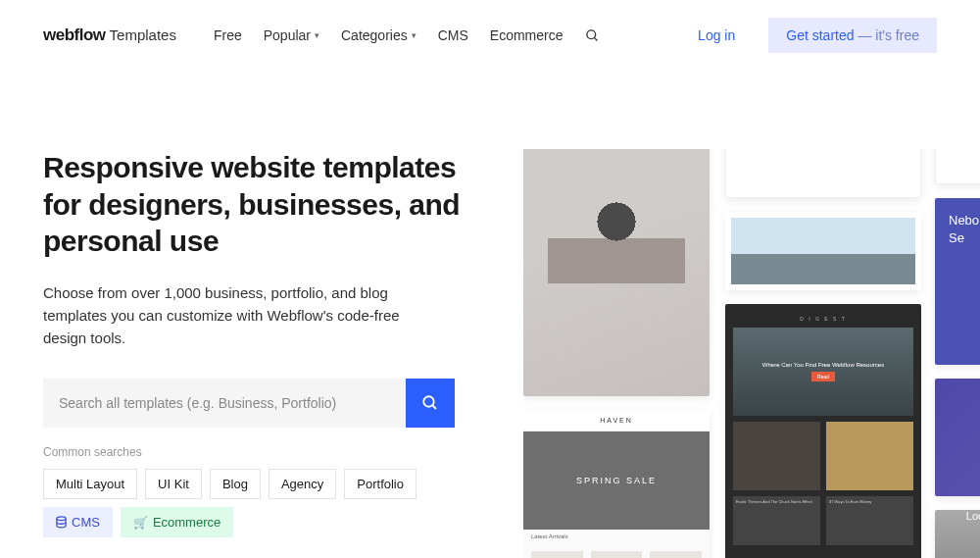 The width and height of the screenshot is (980, 558). What do you see at coordinates (819, 35) in the screenshot?
I see `cta-primary-text: Get started` at bounding box center [819, 35].